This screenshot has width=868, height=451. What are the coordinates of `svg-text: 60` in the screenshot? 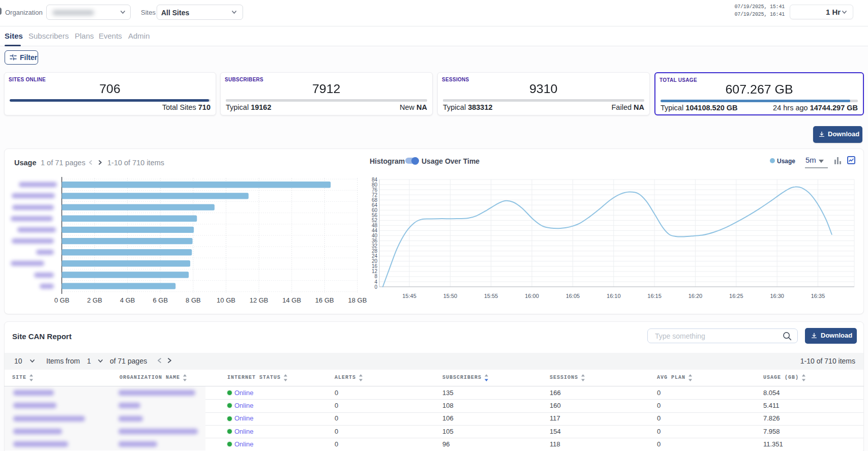 It's located at (375, 211).